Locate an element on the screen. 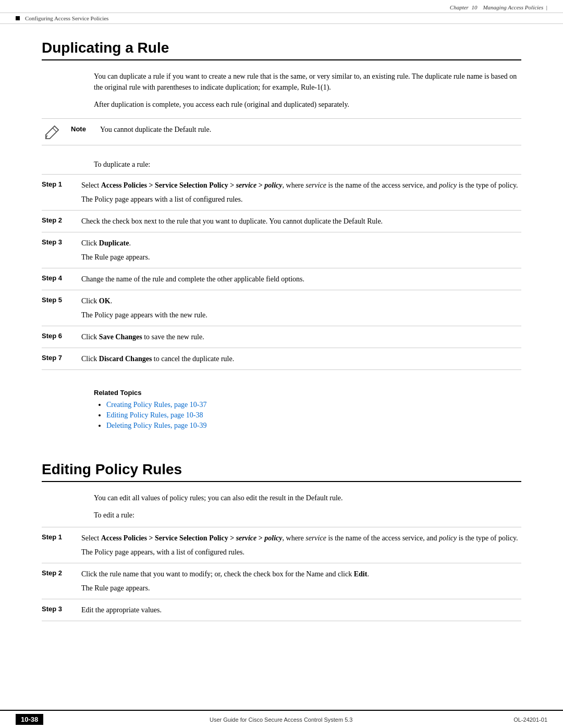  note-text: You cannot duplicate the Default rule. is located at coordinates (311, 129).